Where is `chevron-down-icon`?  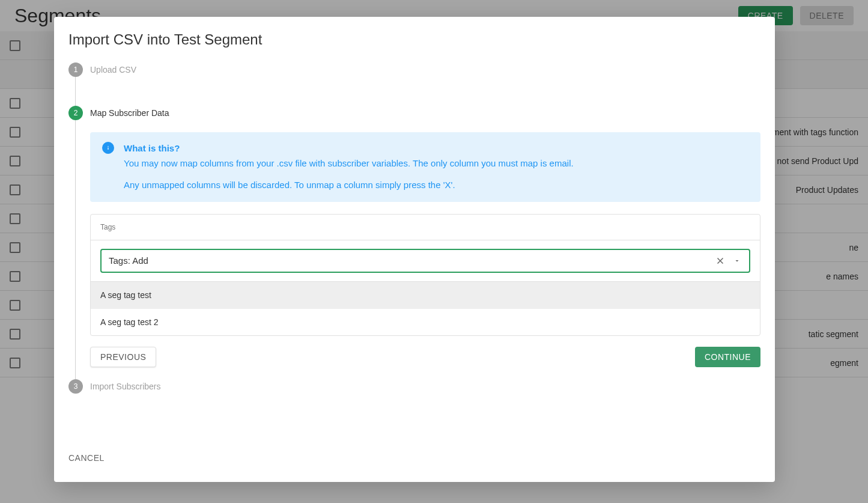
chevron-down-icon is located at coordinates (737, 261).